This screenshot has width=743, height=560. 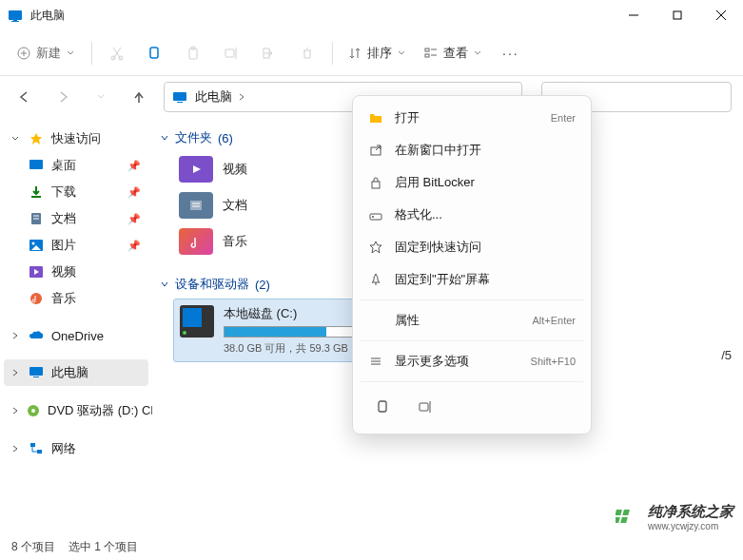 I want to click on view-icon, so click(x=431, y=53).